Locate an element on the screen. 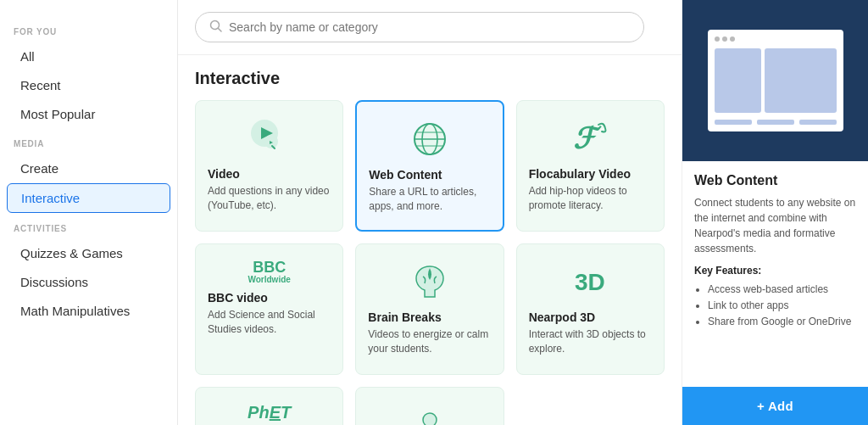 The height and width of the screenshot is (425, 868). sidebar-item-all: All is located at coordinates (88, 56).